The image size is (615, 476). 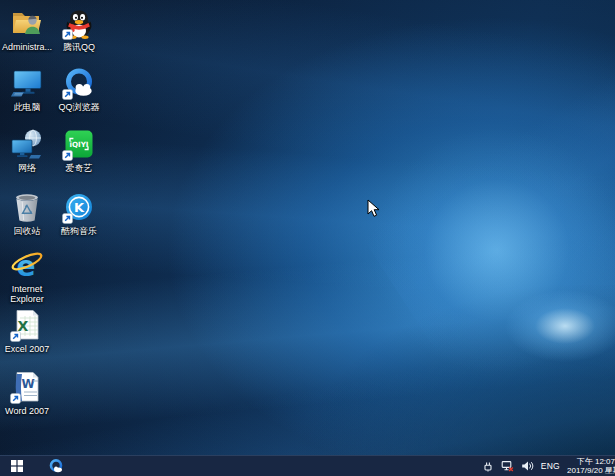 What do you see at coordinates (17, 466) in the screenshot?
I see `start-button` at bounding box center [17, 466].